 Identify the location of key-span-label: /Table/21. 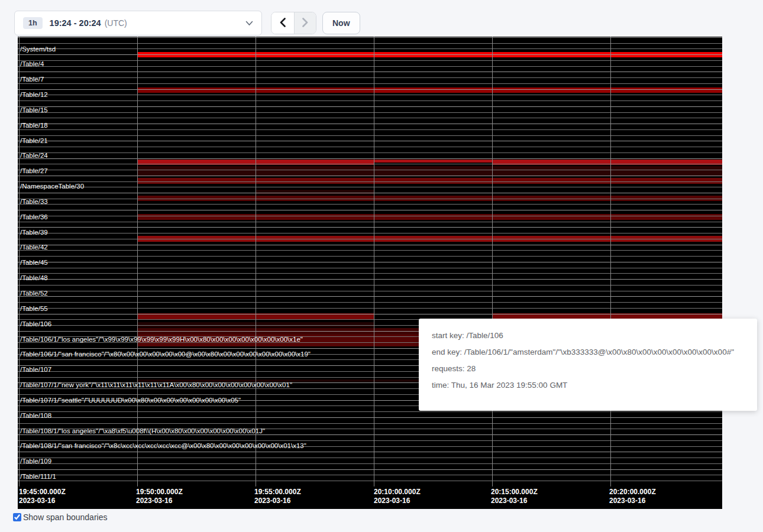
(34, 141).